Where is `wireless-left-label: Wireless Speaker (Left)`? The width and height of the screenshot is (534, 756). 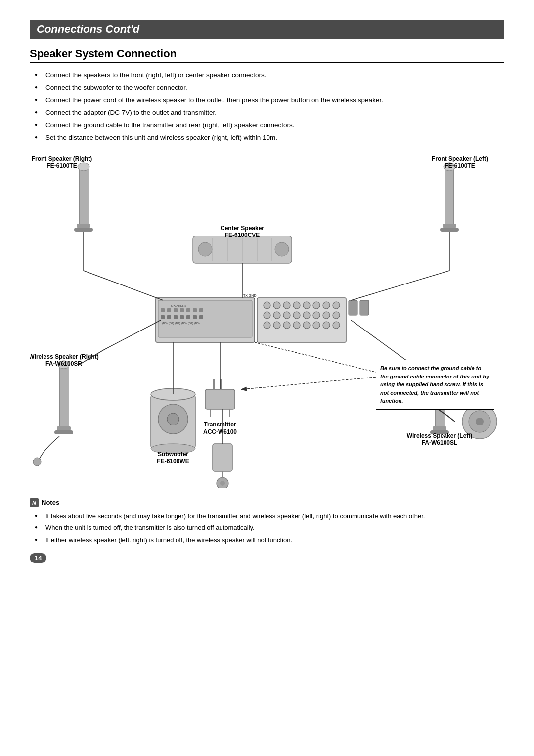
wireless-left-label: Wireless Speaker (Left) is located at coordinates (440, 436).